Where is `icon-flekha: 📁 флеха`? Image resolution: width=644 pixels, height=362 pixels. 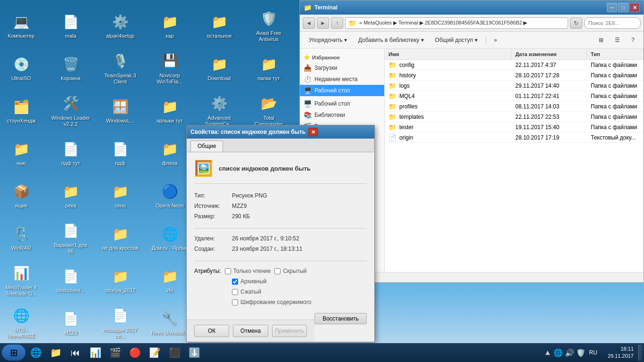
icon-flekha: 📁 флеха is located at coordinates (170, 153).